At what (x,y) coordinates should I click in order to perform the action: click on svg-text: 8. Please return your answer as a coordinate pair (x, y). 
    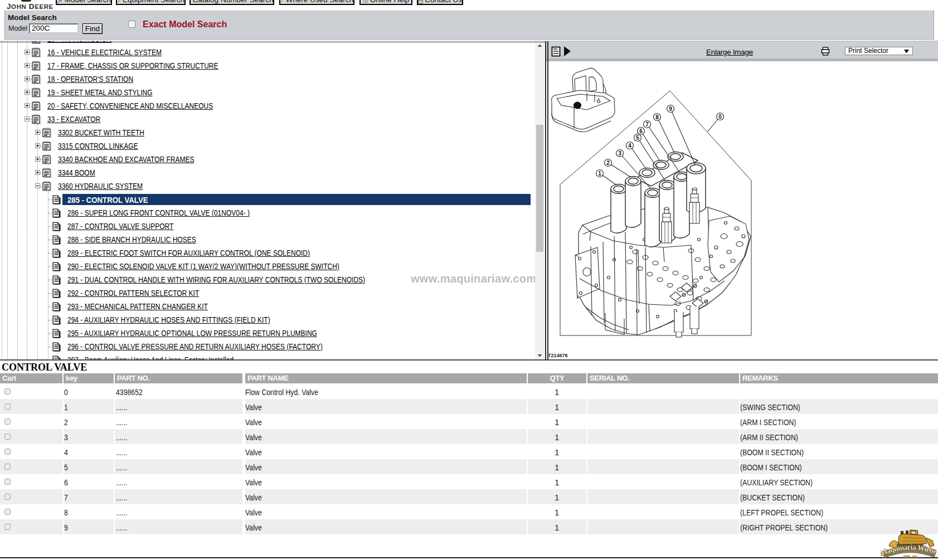
    Looking at the image, I should click on (657, 117).